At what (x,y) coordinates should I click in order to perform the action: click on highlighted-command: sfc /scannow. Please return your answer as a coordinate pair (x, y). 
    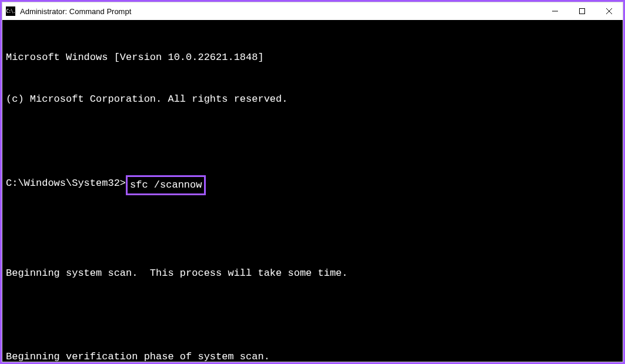
    Looking at the image, I should click on (166, 185).